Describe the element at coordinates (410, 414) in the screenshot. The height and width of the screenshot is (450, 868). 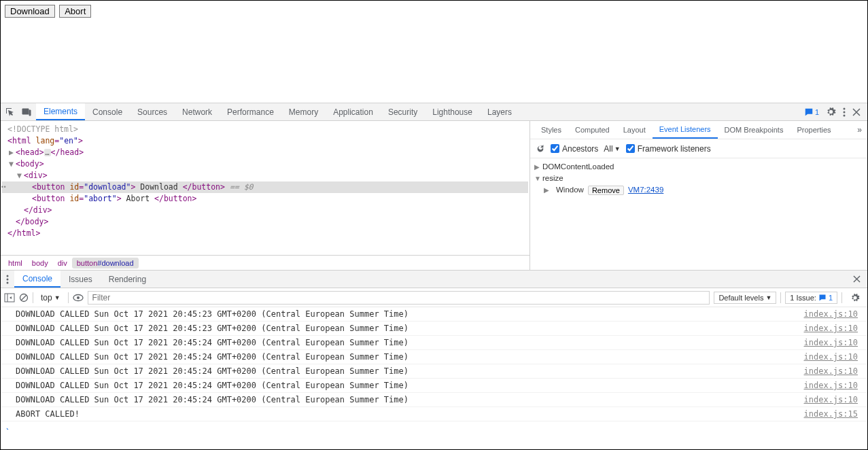
I see `log-message: ABORT CALLED!` at that location.